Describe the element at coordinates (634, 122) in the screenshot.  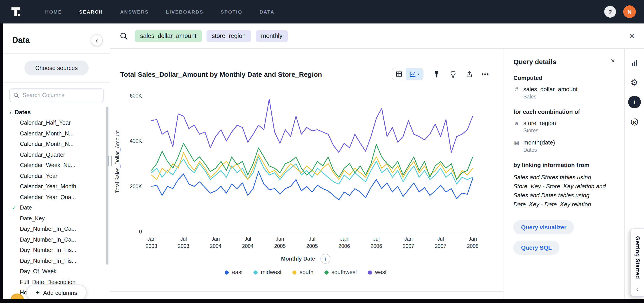
I see `r-analysis-icon: R` at that location.